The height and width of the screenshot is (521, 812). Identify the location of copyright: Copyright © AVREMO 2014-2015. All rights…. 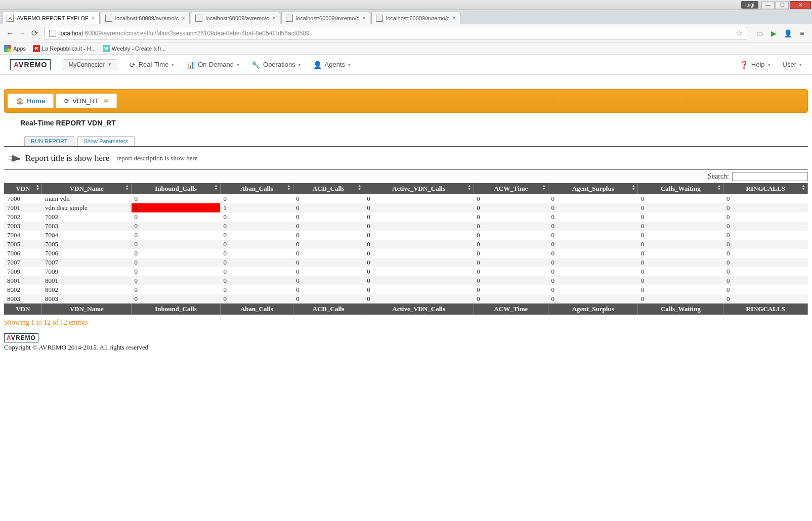
(406, 348).